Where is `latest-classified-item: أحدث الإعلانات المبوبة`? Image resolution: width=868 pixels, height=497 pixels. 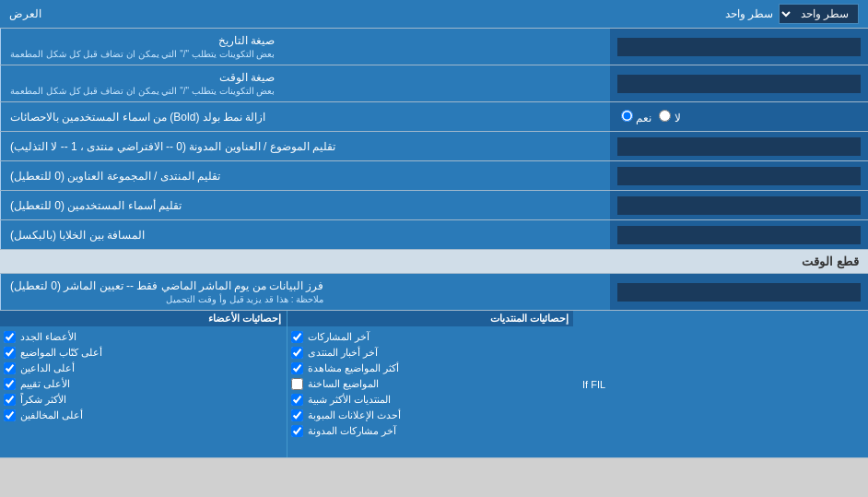 latest-classified-item: أحدث الإعلانات المبوبة is located at coordinates (431, 415).